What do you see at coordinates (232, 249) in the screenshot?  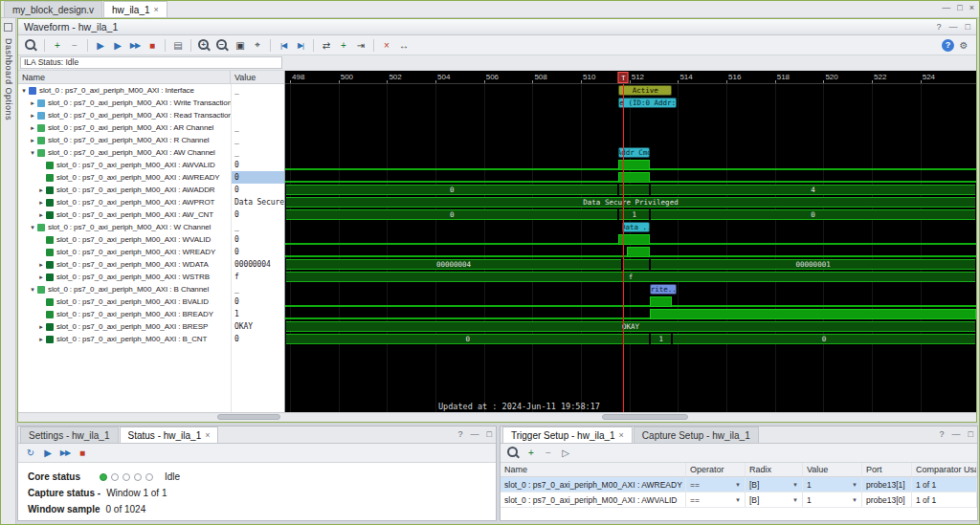 I see `column-divider` at bounding box center [232, 249].